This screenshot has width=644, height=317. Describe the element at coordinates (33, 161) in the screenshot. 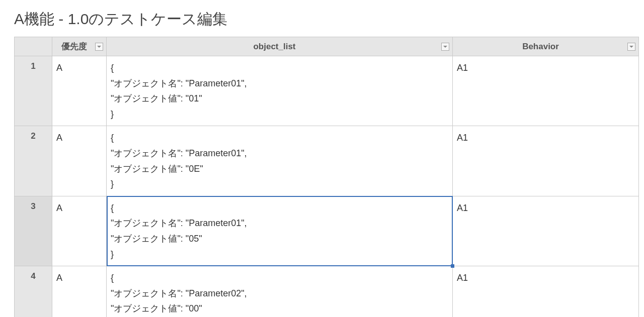

I see `row-number: 2` at that location.